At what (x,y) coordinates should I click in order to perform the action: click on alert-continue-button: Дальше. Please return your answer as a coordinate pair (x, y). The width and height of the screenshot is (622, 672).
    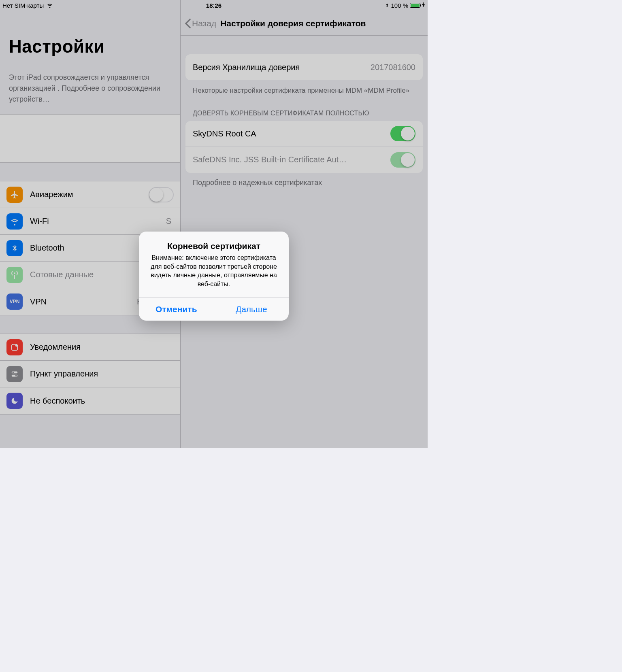
    Looking at the image, I should click on (252, 309).